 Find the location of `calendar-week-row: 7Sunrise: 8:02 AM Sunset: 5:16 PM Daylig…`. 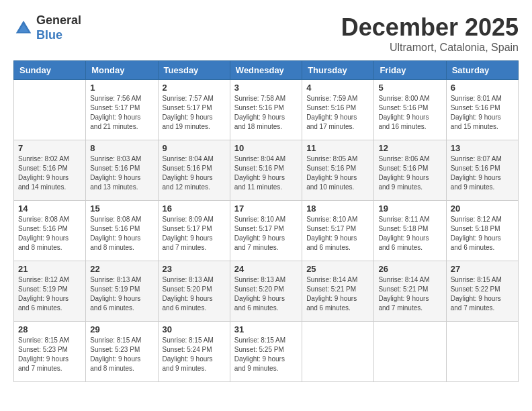

calendar-week-row: 7Sunrise: 8:02 AM Sunset: 5:16 PM Daylig… is located at coordinates (266, 171).